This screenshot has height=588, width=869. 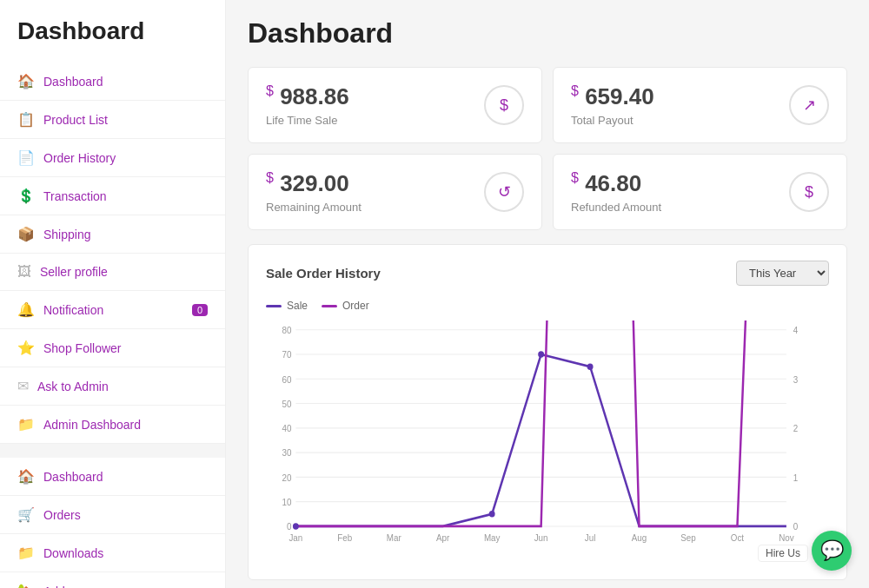 I want to click on sidebar-icon: 💲, so click(x=26, y=196).